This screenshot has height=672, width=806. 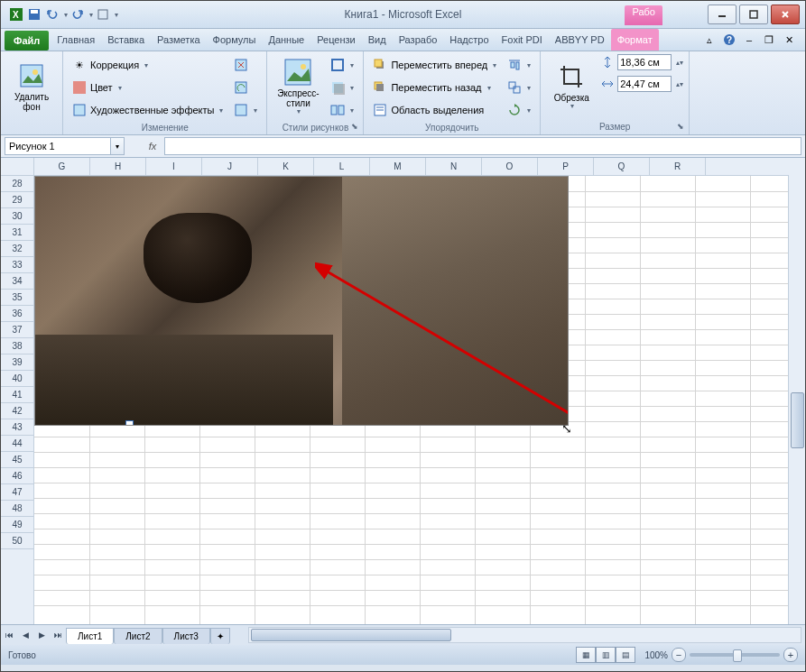 What do you see at coordinates (625, 655) in the screenshot?
I see `page-break-view-button: ▤` at bounding box center [625, 655].